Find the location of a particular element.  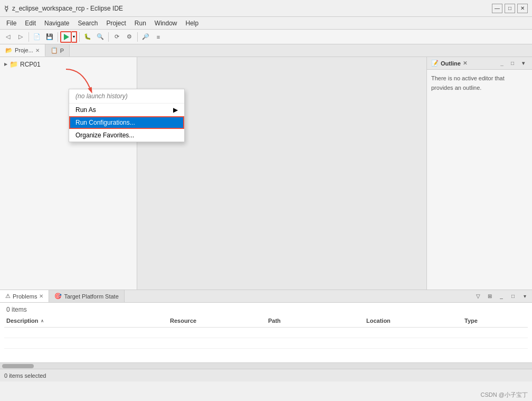

problems-label: Problems is located at coordinates (25, 296).